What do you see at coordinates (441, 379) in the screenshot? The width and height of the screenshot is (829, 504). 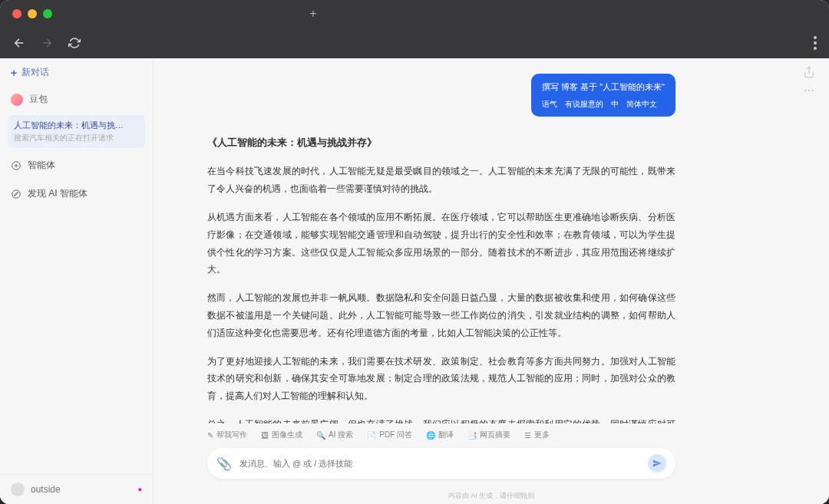 I see `article-para: 为了更好地迎接人工智能的未来，我们需要在技术研发、政策制定、社会教育等多方面共同…` at bounding box center [441, 379].